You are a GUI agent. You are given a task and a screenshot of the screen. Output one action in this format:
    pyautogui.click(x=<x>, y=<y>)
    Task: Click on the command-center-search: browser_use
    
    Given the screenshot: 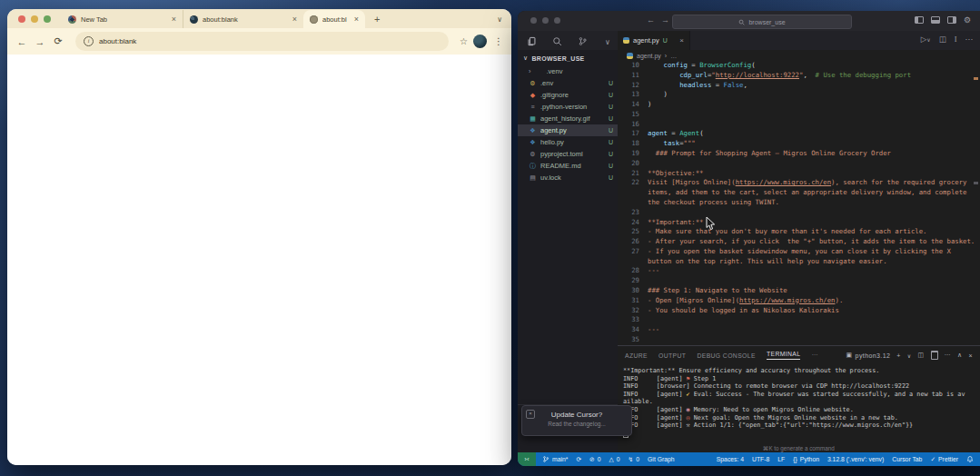 What is the action you would take?
    pyautogui.click(x=762, y=22)
    